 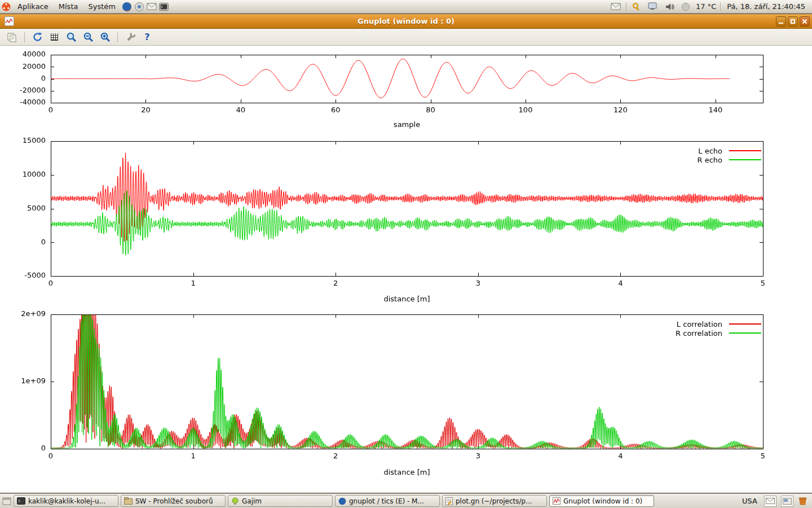 I want to click on taskbar-button-gnuplot: Gnuplot (window id : 0), so click(x=602, y=501).